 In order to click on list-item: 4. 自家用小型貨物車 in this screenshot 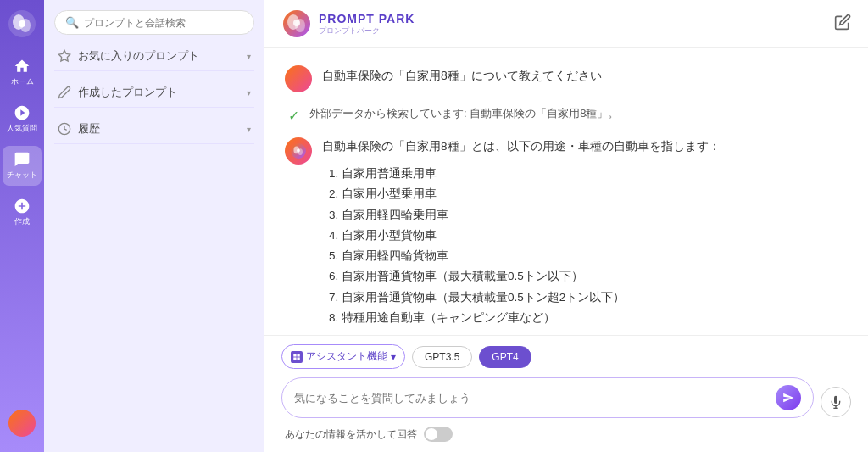, I will do `click(588, 236)`.